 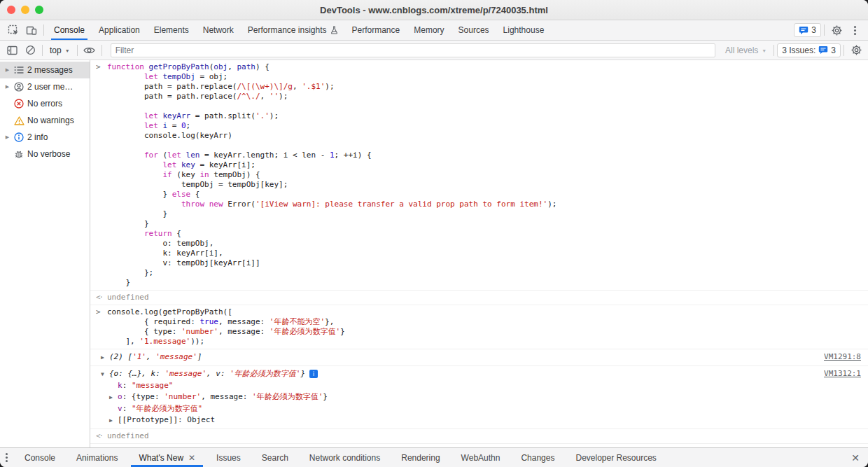 I want to click on code-token: '.$1', so click(x=314, y=87).